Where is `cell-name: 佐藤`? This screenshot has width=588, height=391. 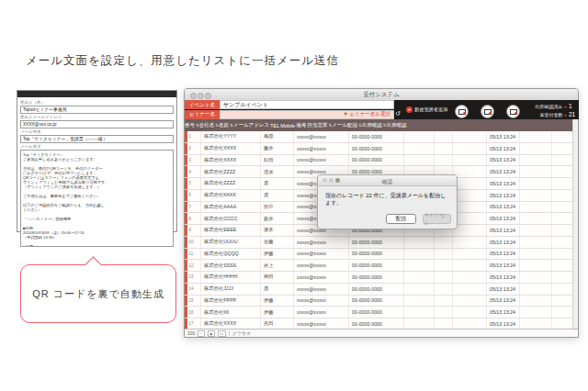
cell-name: 佐藤 is located at coordinates (277, 242).